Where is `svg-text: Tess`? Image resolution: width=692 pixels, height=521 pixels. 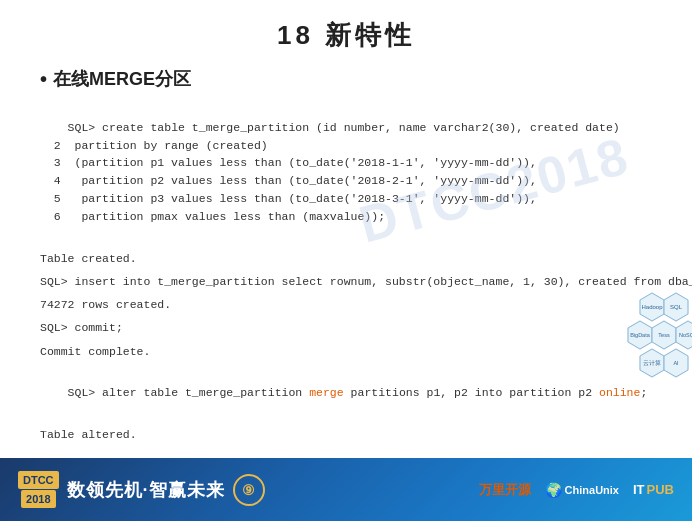
svg-text: Tess is located at coordinates (664, 335).